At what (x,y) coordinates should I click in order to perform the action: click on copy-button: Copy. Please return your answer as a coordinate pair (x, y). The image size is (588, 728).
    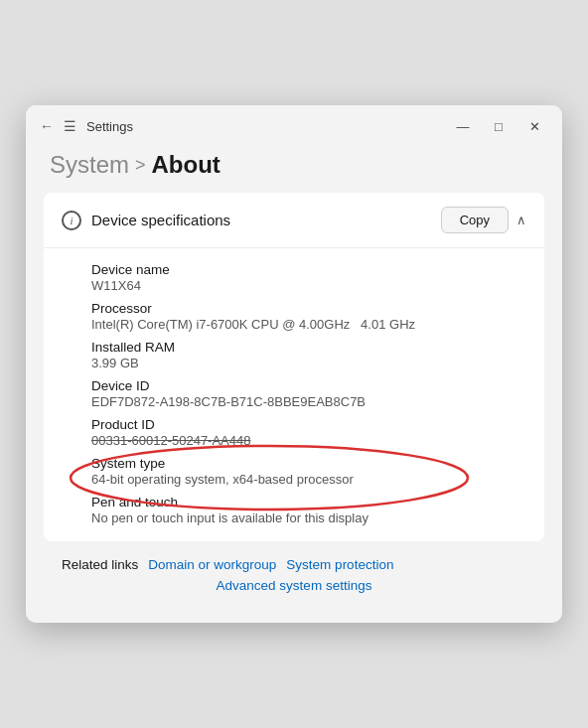
    Looking at the image, I should click on (475, 220).